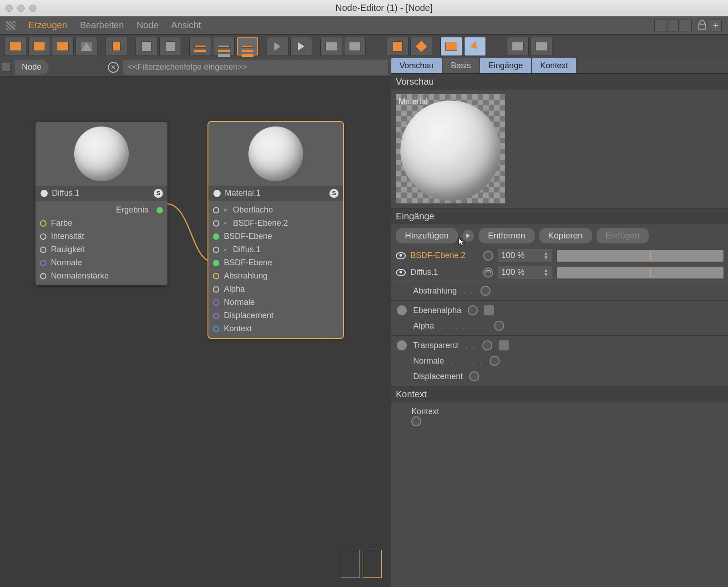  I want to click on prop-abstrahlung: Abstrahlung. ., so click(560, 291).